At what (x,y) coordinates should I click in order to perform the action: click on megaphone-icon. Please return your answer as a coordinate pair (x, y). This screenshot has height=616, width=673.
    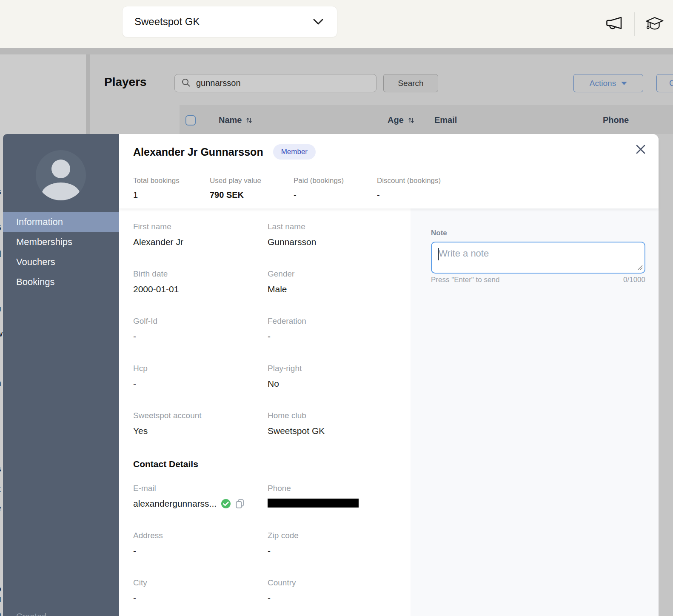
    Looking at the image, I should click on (614, 24).